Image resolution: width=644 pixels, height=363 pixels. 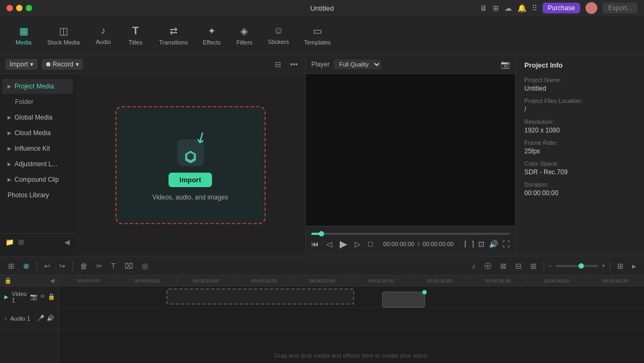 What do you see at coordinates (34, 297) in the screenshot?
I see `camera-track-icon: 📷` at bounding box center [34, 297].